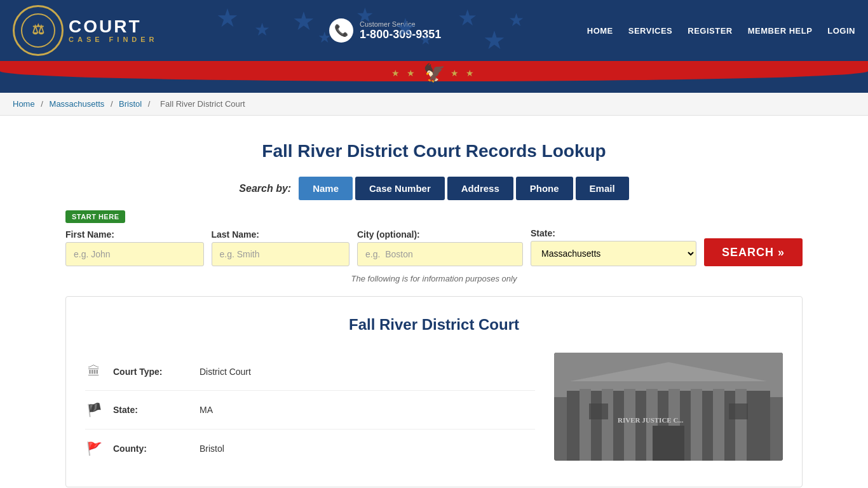 Image resolution: width=868 pixels, height=488 pixels. Describe the element at coordinates (754, 253) in the screenshot. I see `search-button-label: SEARCH »` at that location.